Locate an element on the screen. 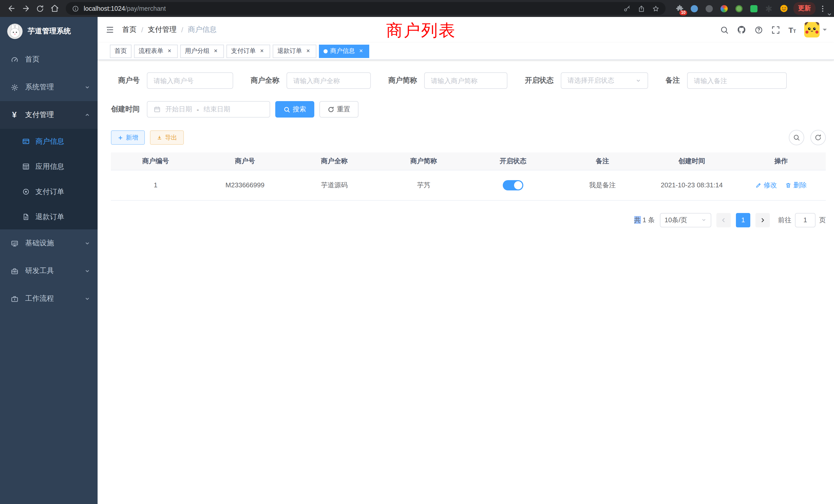 The image size is (834, 504). sidebar-item-home: 首页 is located at coordinates (49, 60).